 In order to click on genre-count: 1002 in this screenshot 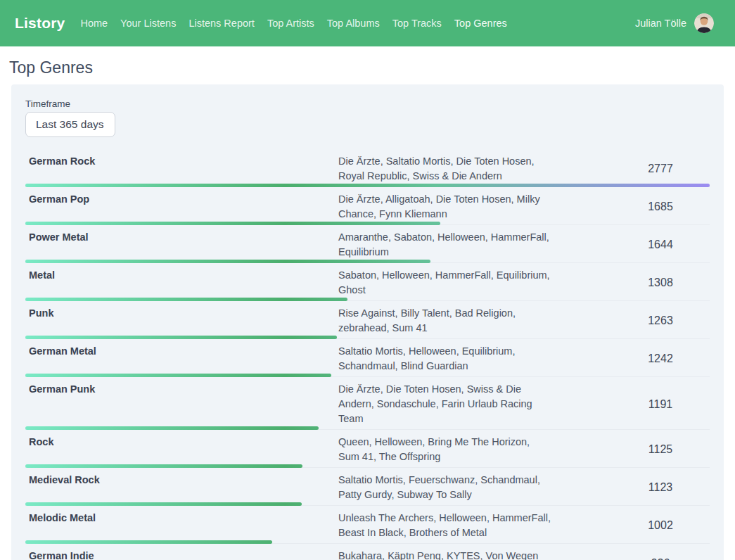, I will do `click(660, 526)`.